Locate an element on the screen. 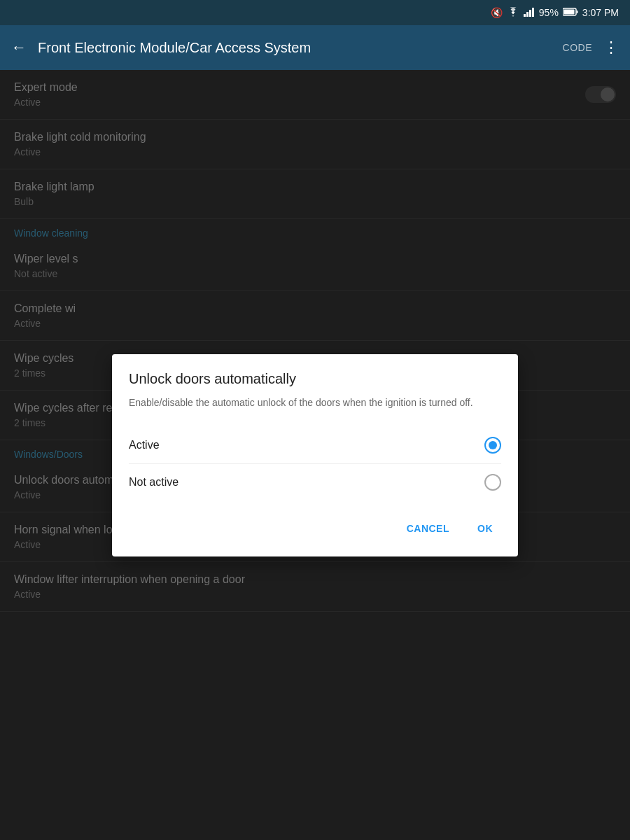 This screenshot has width=630, height=840. more-options-icon: ⋮ is located at coordinates (611, 48).